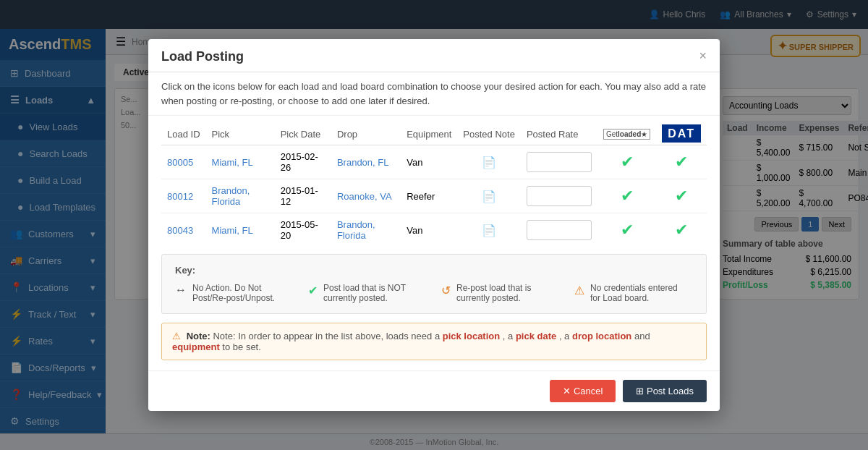  What do you see at coordinates (366, 293) in the screenshot?
I see `key-item-post: ✔ Post load that is NOT currently posted…` at bounding box center [366, 293].